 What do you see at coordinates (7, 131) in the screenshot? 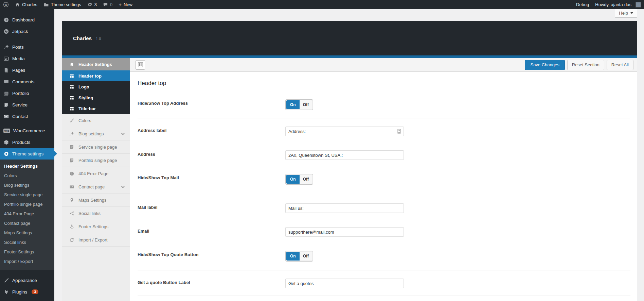
I see `woocommerce-icon: woo` at bounding box center [7, 131].